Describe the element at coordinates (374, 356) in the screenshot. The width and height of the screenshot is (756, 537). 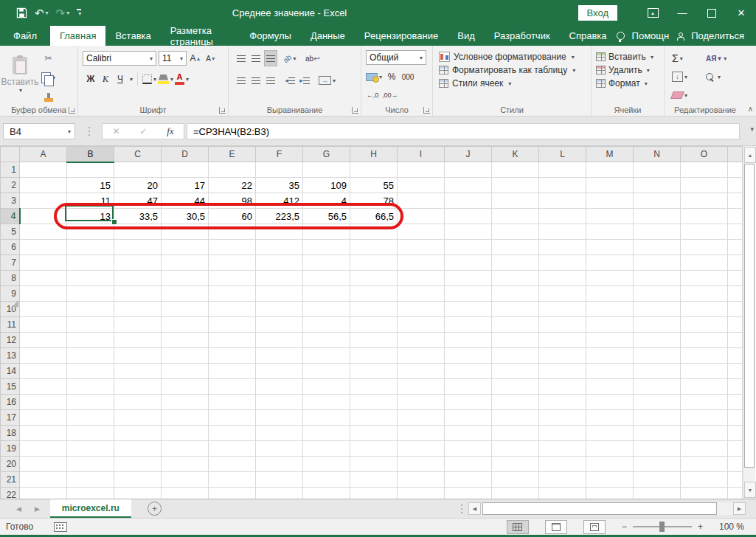
I see `cell-H13` at that location.